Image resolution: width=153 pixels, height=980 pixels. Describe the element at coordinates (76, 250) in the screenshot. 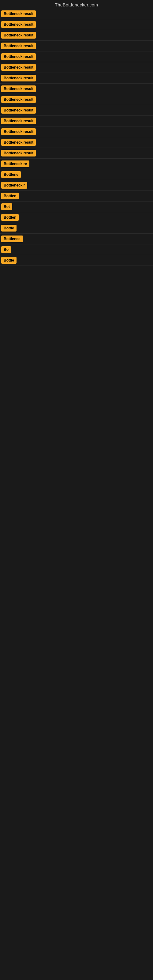

I see `list-item: Bo` at that location.